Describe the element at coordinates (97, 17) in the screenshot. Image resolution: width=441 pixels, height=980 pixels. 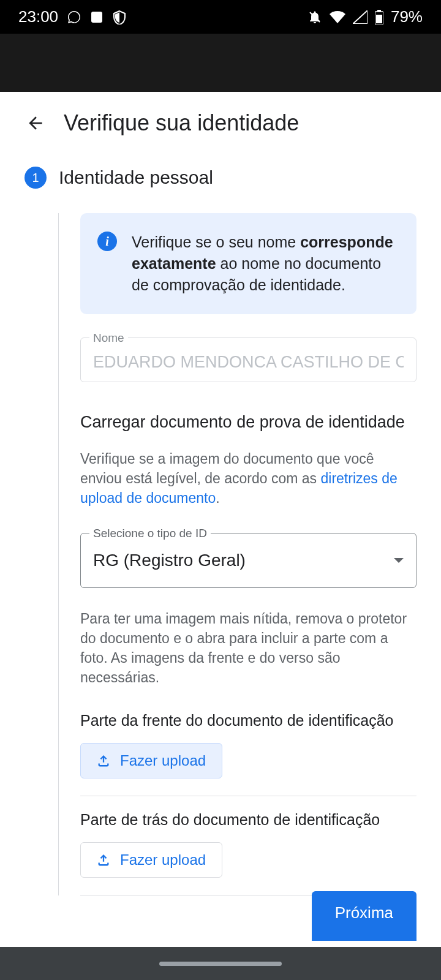
I see `square-icon` at that location.